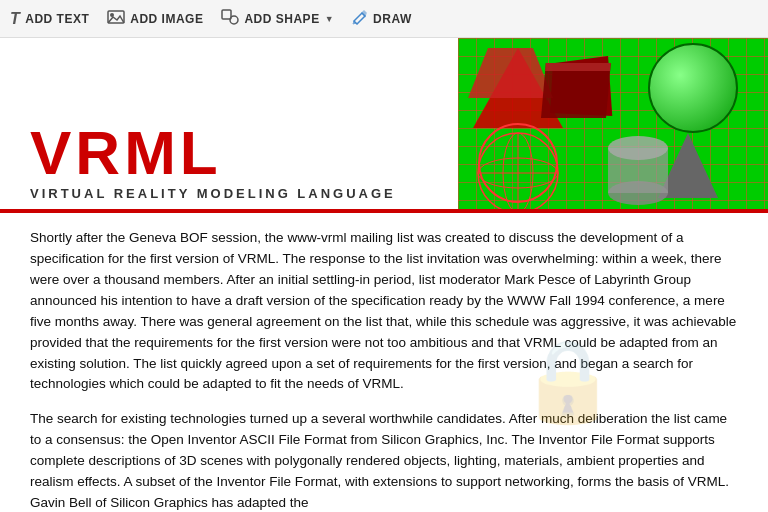  What do you see at coordinates (57, 19) in the screenshot?
I see `add-text-label: ADD TEXT` at bounding box center [57, 19].